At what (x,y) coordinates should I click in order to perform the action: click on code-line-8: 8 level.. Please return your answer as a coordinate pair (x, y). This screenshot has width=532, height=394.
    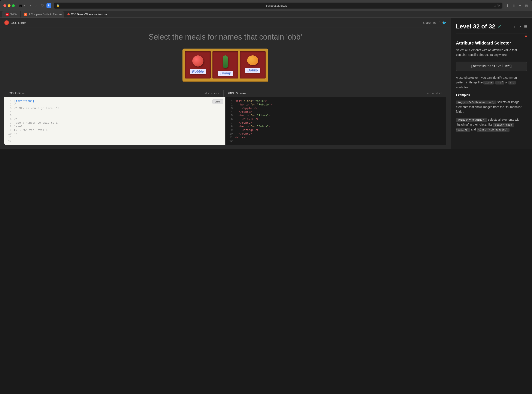
    Looking at the image, I should click on (115, 126).